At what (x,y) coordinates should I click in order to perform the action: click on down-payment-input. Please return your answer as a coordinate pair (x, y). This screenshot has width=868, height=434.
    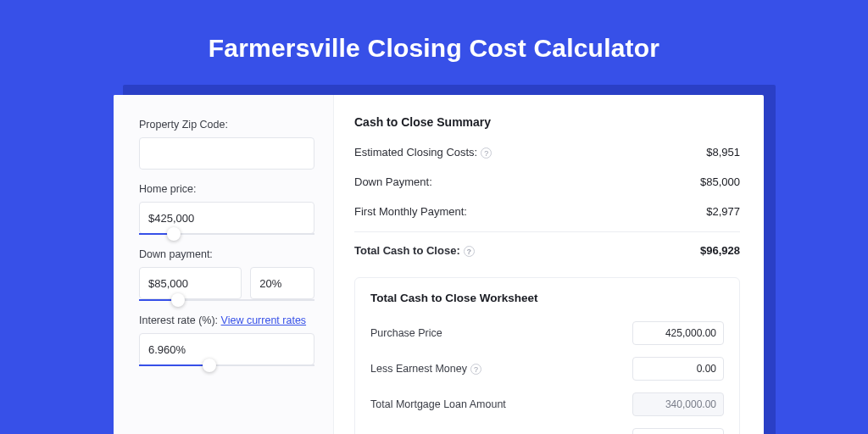
    Looking at the image, I should click on (190, 283).